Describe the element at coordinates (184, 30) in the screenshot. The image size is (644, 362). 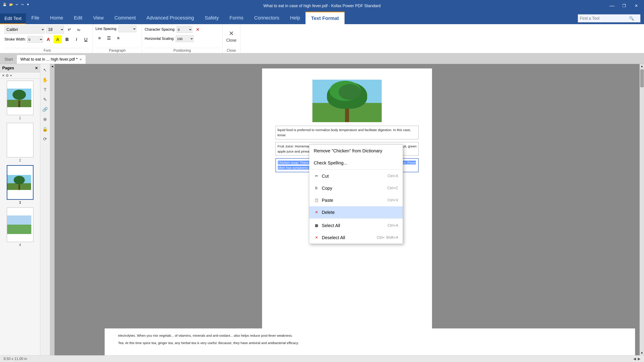
I see `character-spacing-select: 0` at that location.